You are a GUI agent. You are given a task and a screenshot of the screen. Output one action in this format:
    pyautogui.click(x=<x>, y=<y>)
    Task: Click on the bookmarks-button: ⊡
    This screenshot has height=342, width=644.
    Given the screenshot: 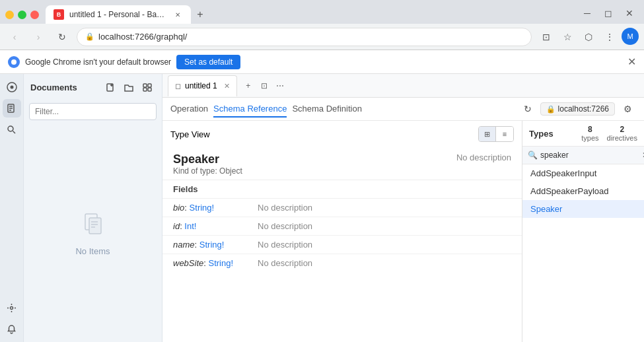 What is the action you would take?
    pyautogui.click(x=546, y=37)
    